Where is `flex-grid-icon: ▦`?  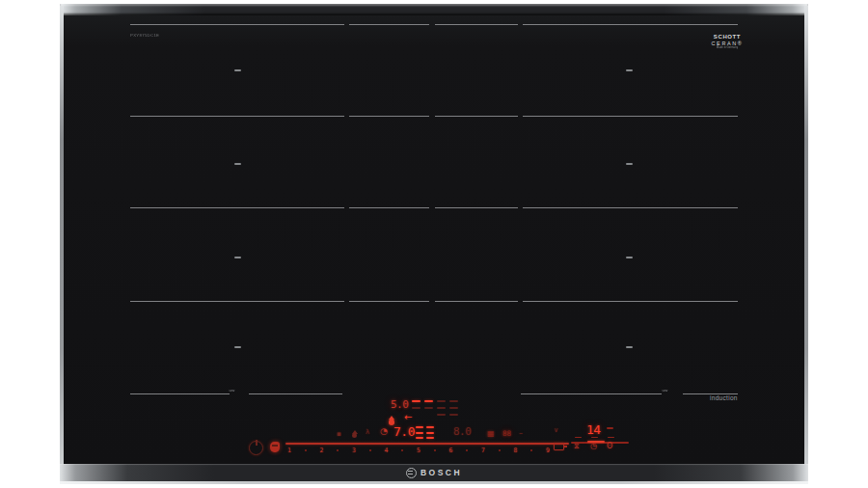
flex-grid-icon: ▦ is located at coordinates (491, 434).